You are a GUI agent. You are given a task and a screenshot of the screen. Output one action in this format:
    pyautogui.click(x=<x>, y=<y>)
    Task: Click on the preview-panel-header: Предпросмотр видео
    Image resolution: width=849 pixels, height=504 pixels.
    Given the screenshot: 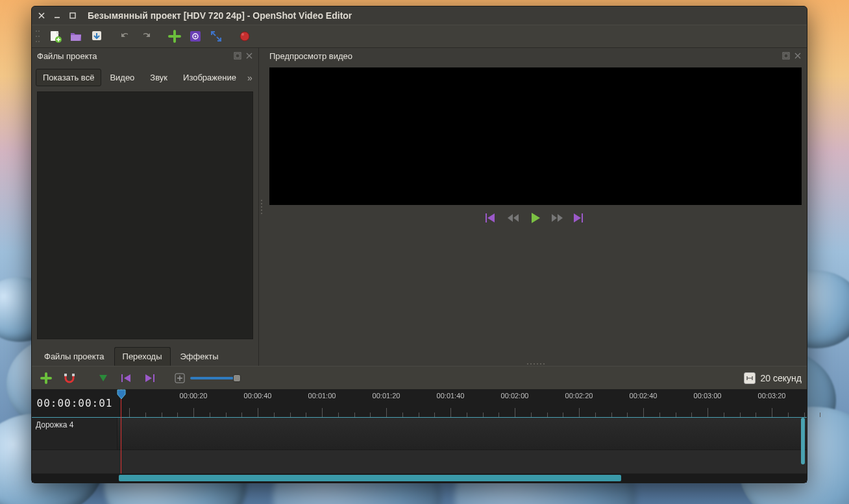 What is the action you would take?
    pyautogui.click(x=535, y=56)
    